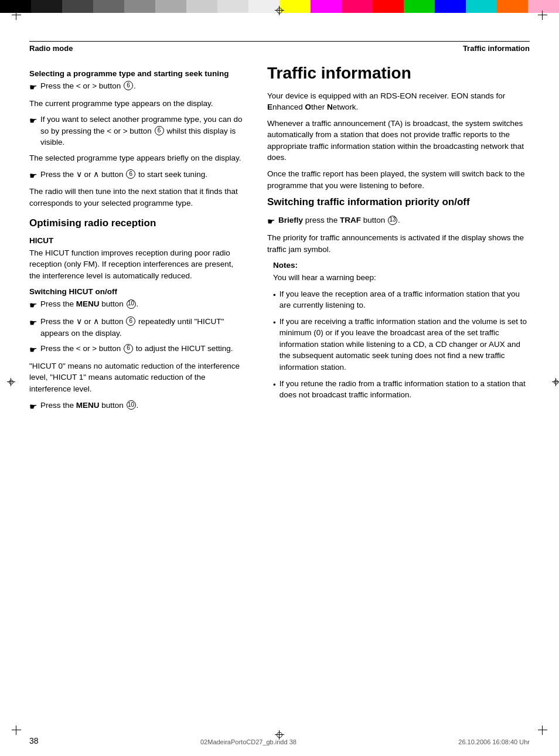  I want to click on switching-hicut-title: Switching HICUT on/off, so click(138, 292).